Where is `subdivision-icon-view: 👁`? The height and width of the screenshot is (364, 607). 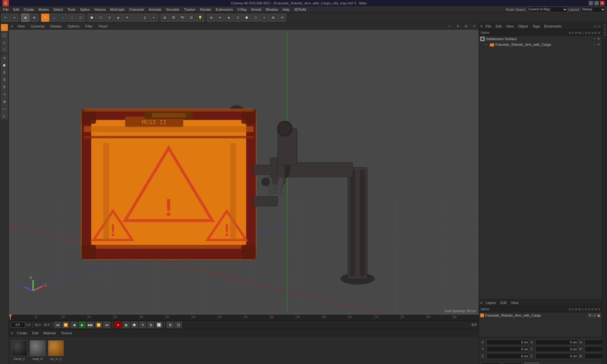 subdivision-icon-view: 👁 is located at coordinates (599, 39).